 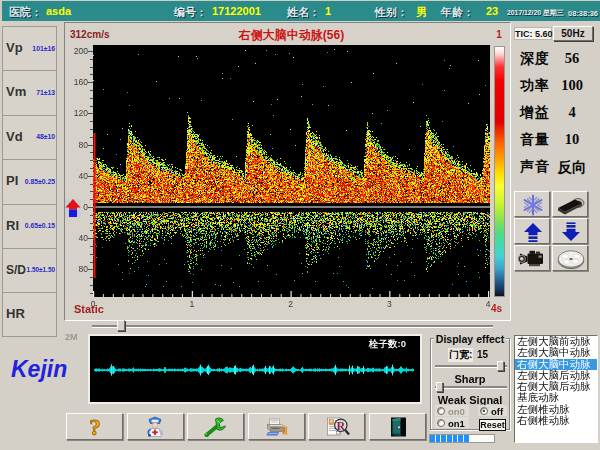 I want to click on scrollbar-track, so click(x=292, y=326).